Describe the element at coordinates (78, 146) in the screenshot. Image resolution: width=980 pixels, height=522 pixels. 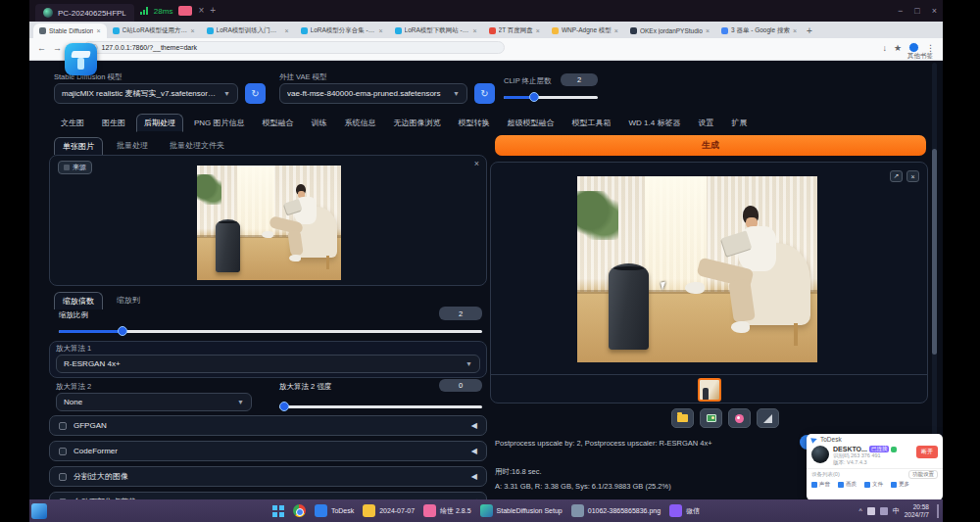
I see `subtab-single-image: 单张图片` at that location.